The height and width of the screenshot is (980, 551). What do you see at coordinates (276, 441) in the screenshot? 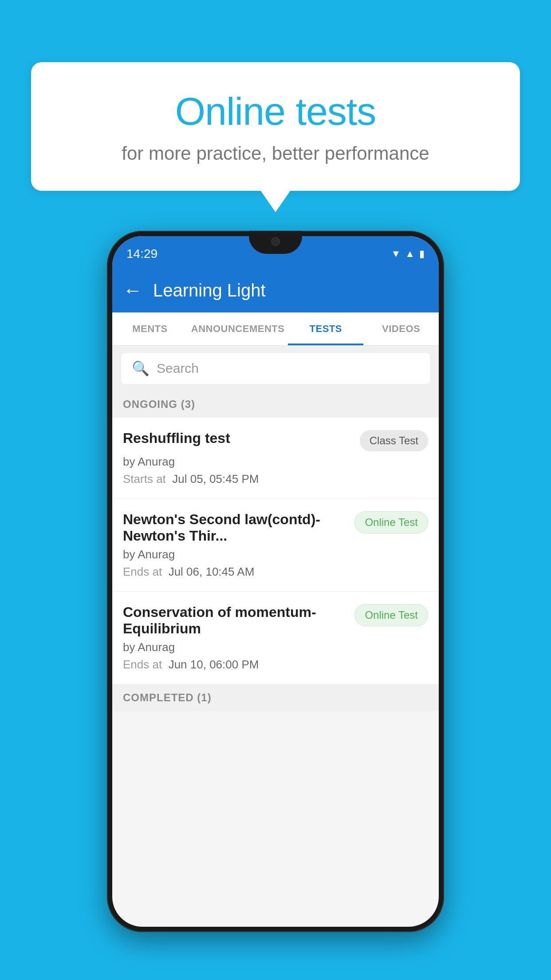
I see `test-item-header: Reshuffling test Class Test` at bounding box center [276, 441].